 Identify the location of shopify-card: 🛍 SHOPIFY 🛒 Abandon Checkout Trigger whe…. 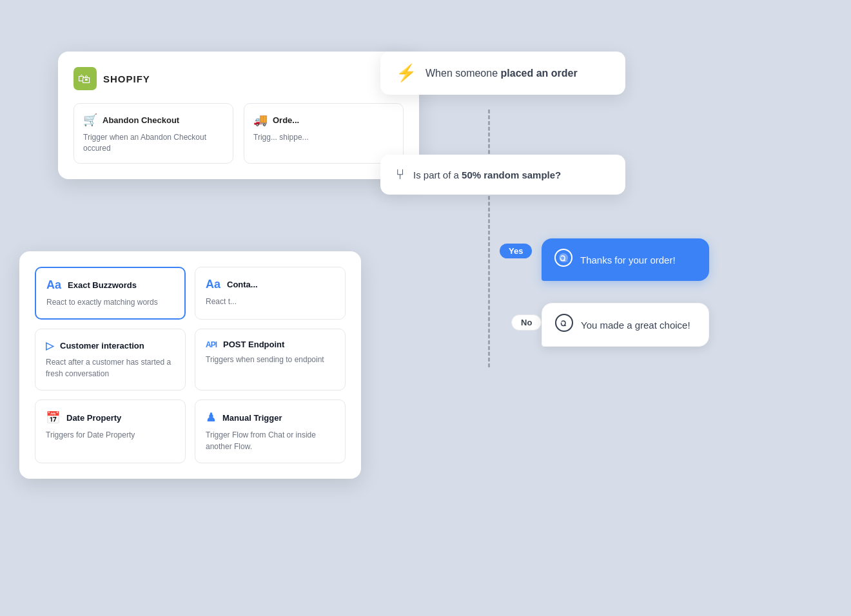
(239, 115).